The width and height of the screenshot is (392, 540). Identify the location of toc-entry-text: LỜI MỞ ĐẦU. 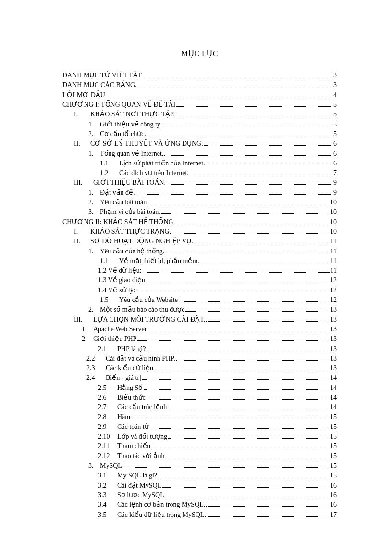
(84, 95).